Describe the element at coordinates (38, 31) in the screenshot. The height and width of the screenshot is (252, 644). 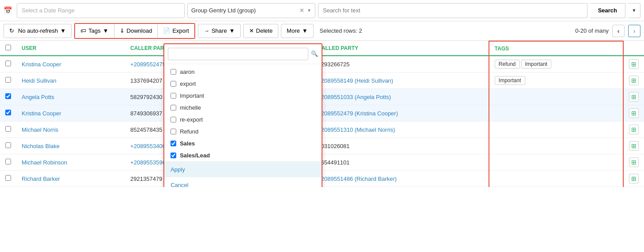
I see `no-auto-refresh-label: No auto-refresh` at that location.